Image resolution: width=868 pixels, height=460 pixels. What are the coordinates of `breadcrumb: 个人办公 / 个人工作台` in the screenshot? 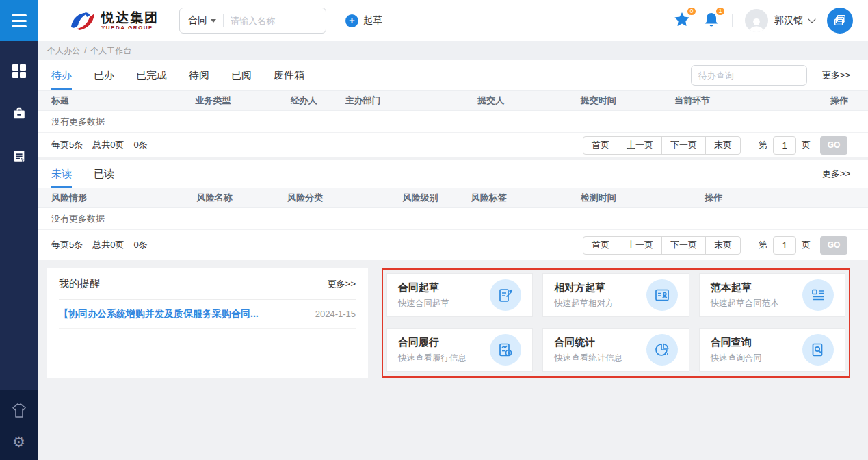 It's located at (453, 51).